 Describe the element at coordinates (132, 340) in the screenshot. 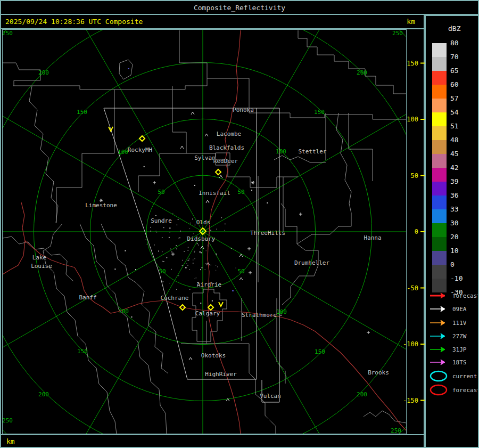

I see `radial-spoke` at that location.